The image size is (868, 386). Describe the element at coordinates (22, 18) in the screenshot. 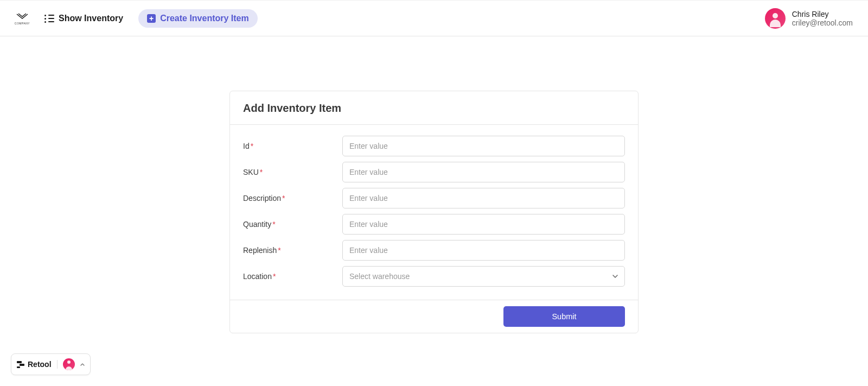

I see `company-logo: COMPANY` at that location.